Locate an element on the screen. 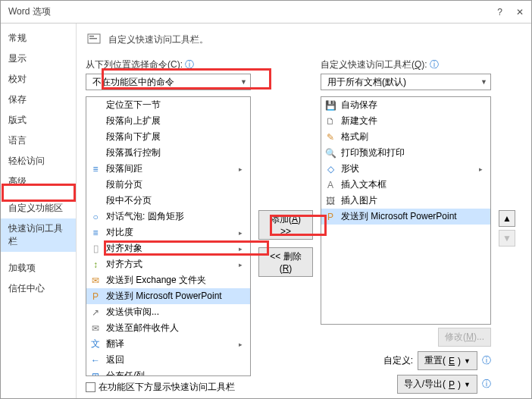 The image size is (532, 399). sidebar: 常规显示校对保存版式语言轻松访问高级自定义功能区快速访问工具栏加载项信任中心 is located at coordinates (39, 211).